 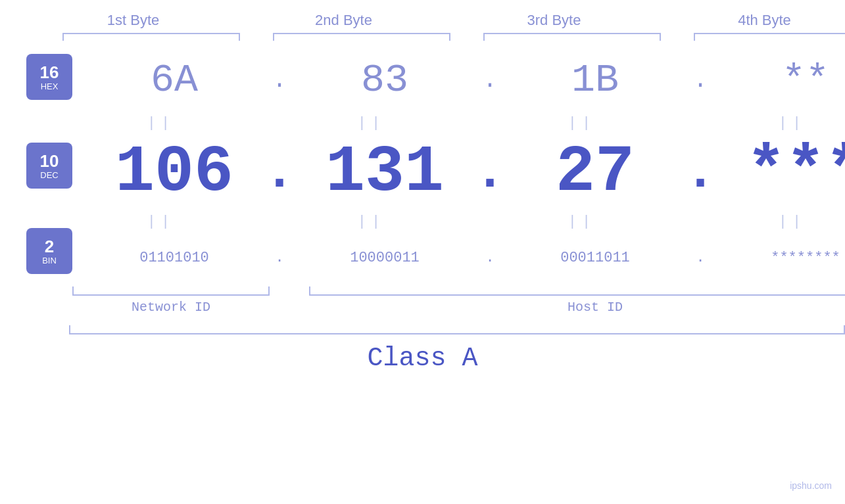 I want to click on hex-badge-number: 16, so click(x=50, y=72).